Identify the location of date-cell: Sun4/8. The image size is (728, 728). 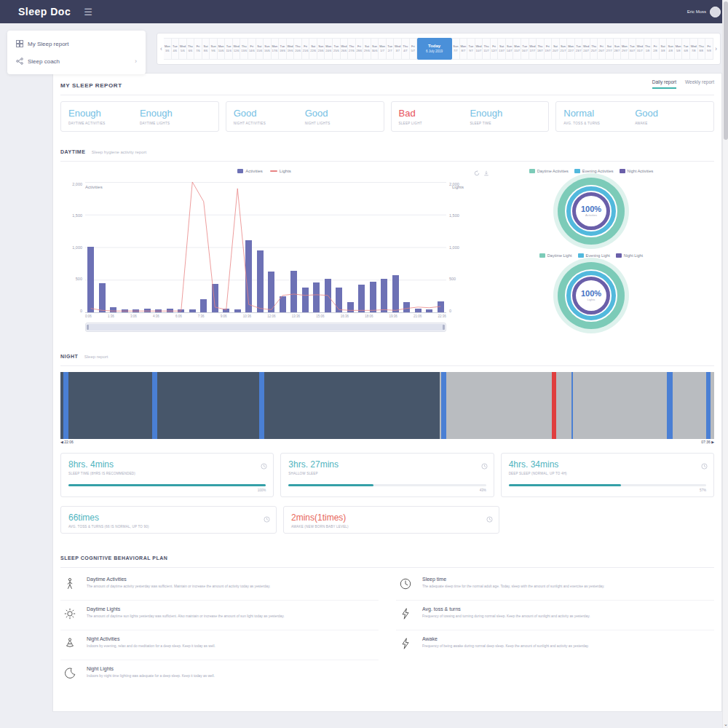
(671, 49).